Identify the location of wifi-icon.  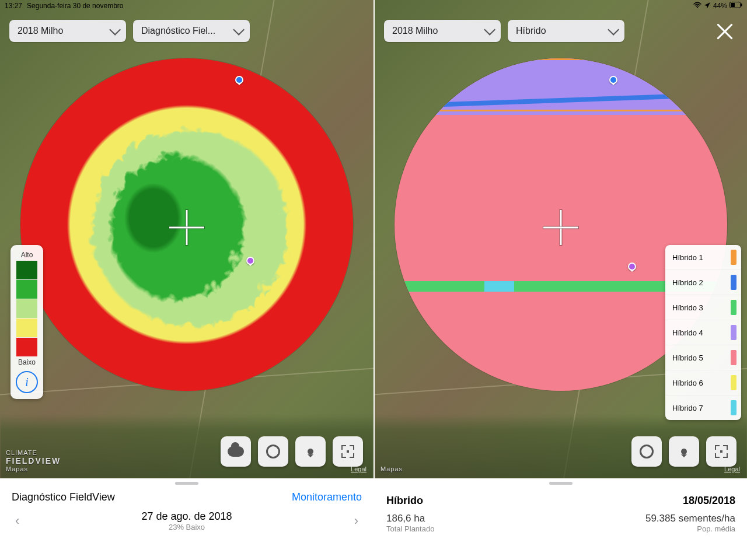
(697, 6).